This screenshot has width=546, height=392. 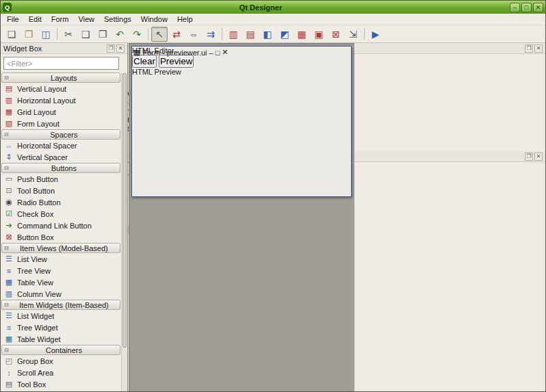 I want to click on category-label: Buttons, so click(x=64, y=168).